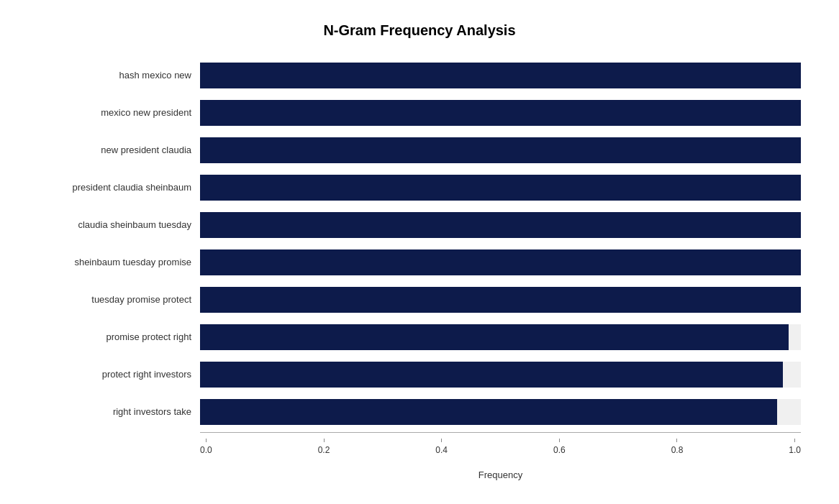 Image resolution: width=839 pixels, height=504 pixels. Describe the element at coordinates (420, 225) in the screenshot. I see `bar-row: claudia sheinbaum tuesday` at that location.